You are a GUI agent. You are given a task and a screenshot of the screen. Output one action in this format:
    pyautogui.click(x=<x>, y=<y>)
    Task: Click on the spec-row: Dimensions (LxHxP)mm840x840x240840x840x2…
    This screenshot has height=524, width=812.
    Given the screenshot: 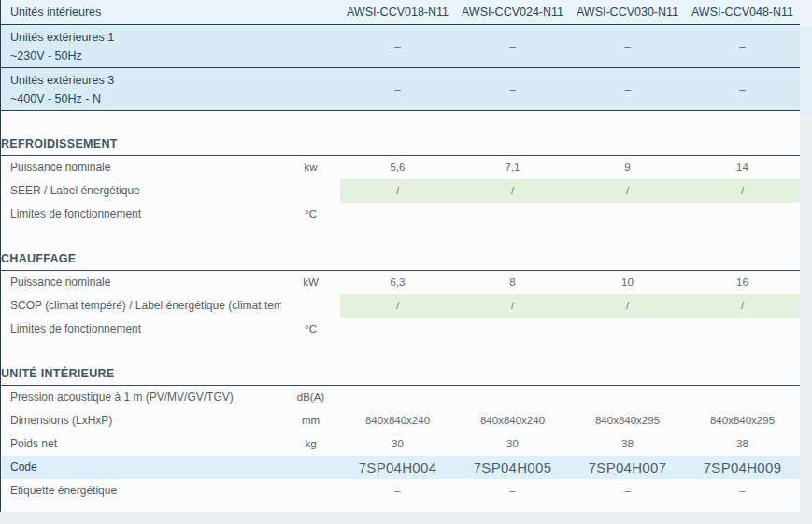 What is the action you would take?
    pyautogui.click(x=400, y=420)
    